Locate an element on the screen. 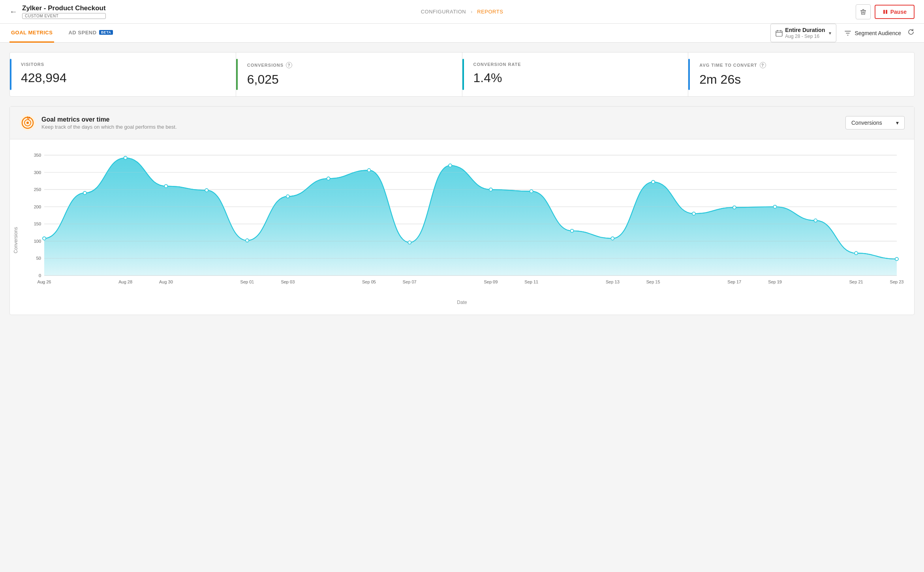 The image size is (924, 572). svg-text: 200 is located at coordinates (38, 207).